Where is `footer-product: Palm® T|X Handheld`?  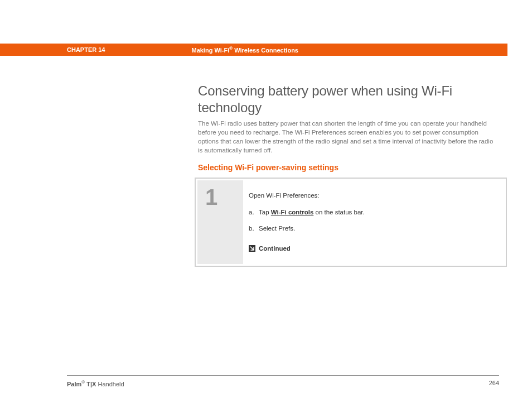 footer-product: Palm® T|X Handheld is located at coordinates (96, 384).